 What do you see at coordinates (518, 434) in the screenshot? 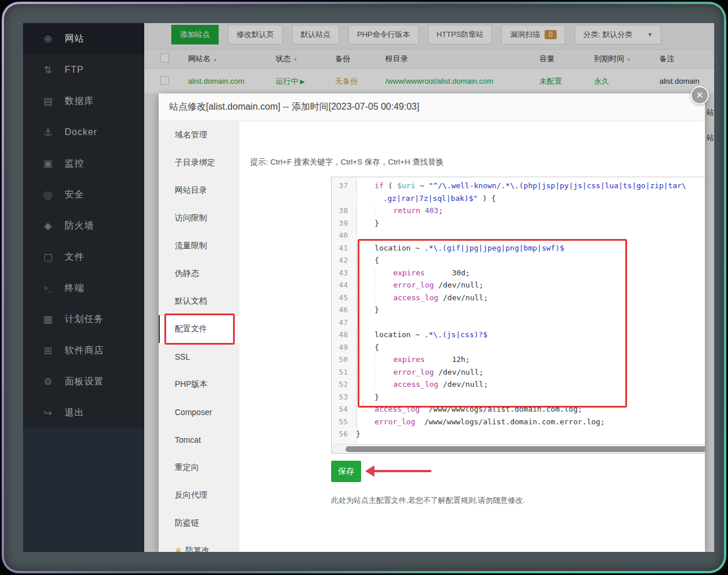
I see `code-line: 56}` at bounding box center [518, 434].